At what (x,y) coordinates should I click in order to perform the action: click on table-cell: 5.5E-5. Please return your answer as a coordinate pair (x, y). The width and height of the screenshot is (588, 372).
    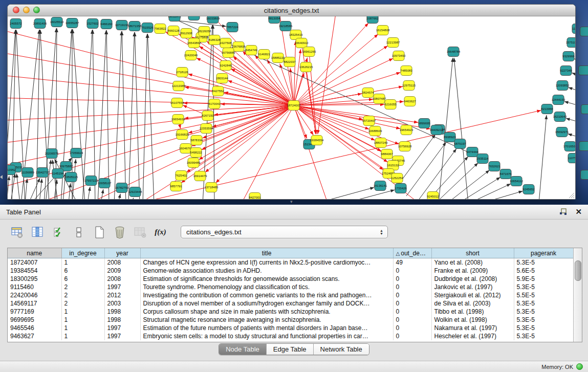
    Looking at the image, I should click on (543, 295).